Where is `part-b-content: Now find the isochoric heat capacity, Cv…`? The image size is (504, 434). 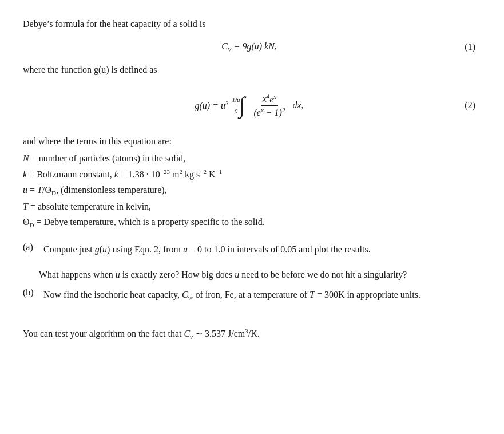
part-b-content: Now find the isochoric heat capacity, Cv… is located at coordinates (260, 295).